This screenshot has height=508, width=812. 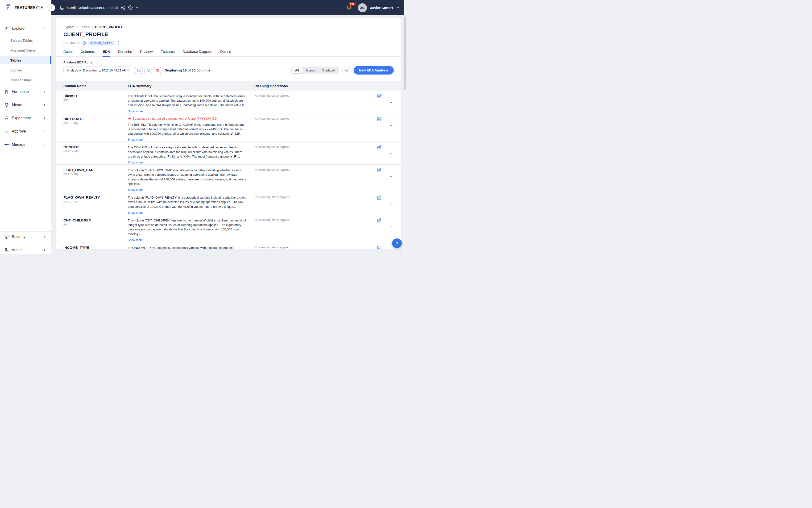 I want to click on column-name: GENDER, so click(x=96, y=147).